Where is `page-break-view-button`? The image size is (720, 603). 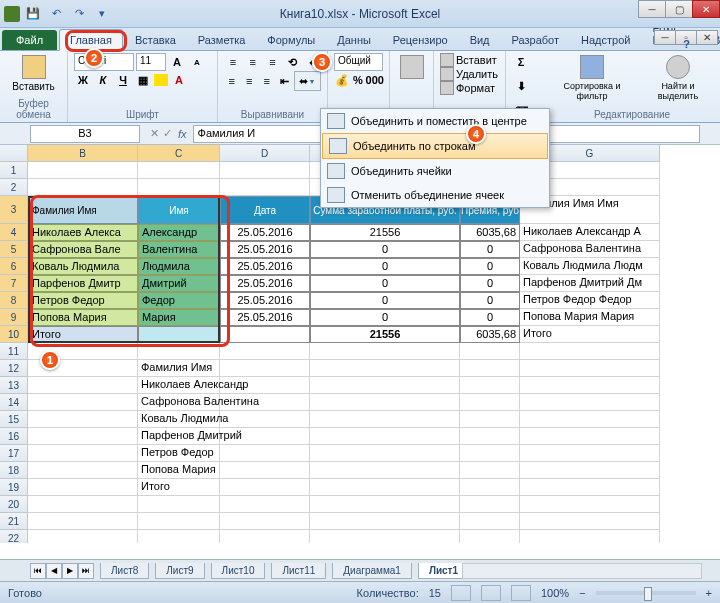
page-break-view-button is located at coordinates (521, 593).